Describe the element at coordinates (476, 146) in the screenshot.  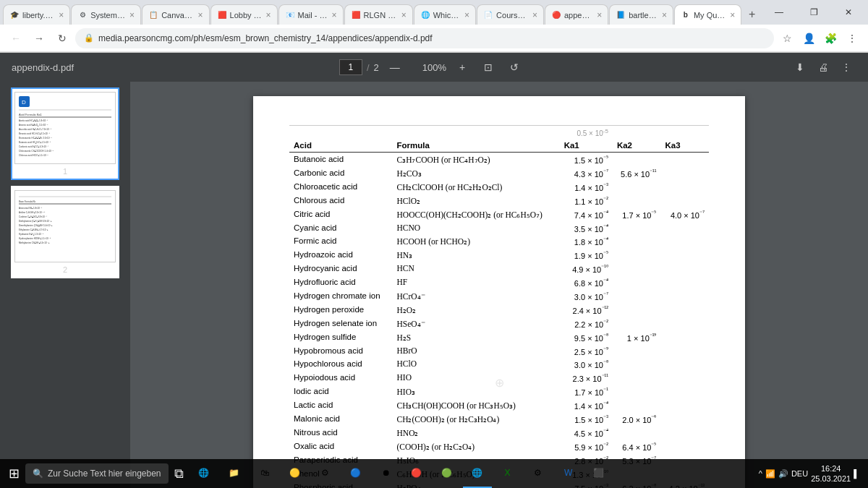
I see `column-header: Formula` at that location.